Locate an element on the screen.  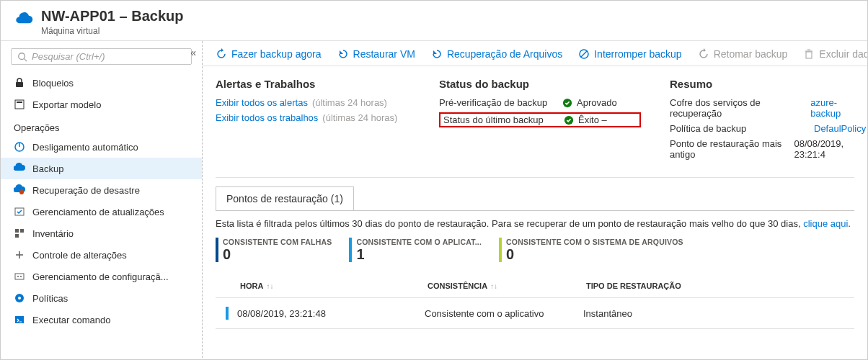
delete-backup-button: Excluir dados de backup is located at coordinates (835, 54).